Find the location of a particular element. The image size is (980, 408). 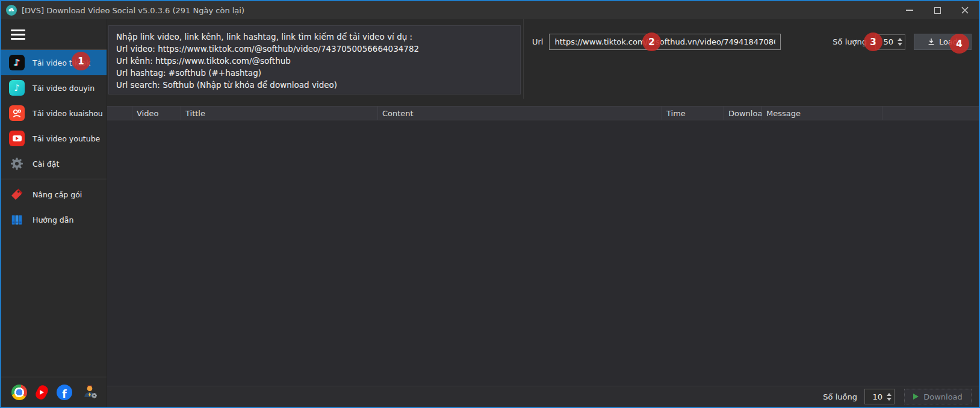

play-icon is located at coordinates (916, 397).